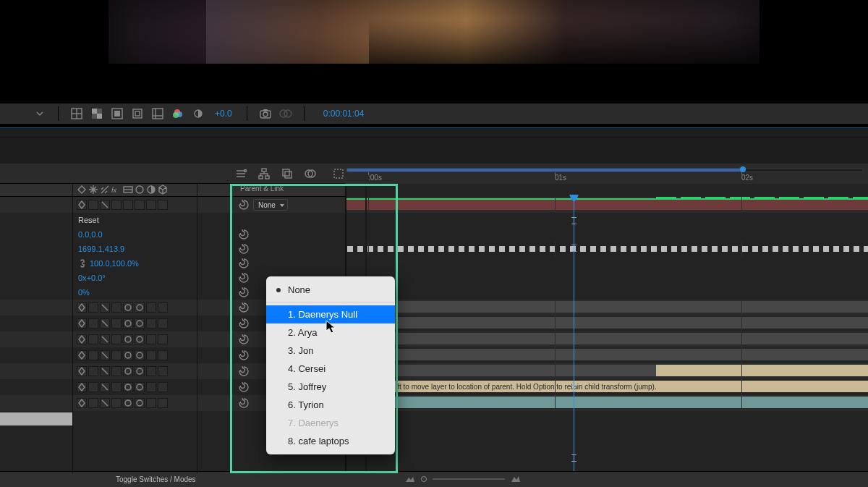 This screenshot has width=868, height=487. What do you see at coordinates (224, 114) in the screenshot?
I see `exposure-value: +0.0` at bounding box center [224, 114].